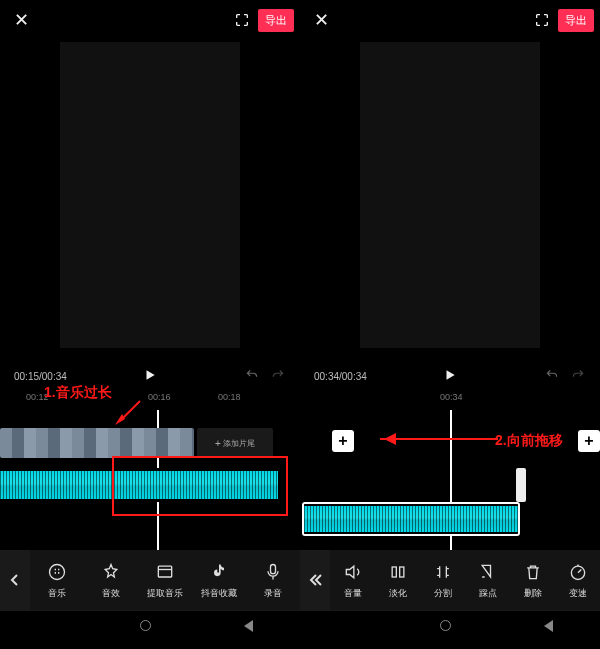  Describe the element at coordinates (411, 519) in the screenshot. I see `audio-waveform-right` at that location.